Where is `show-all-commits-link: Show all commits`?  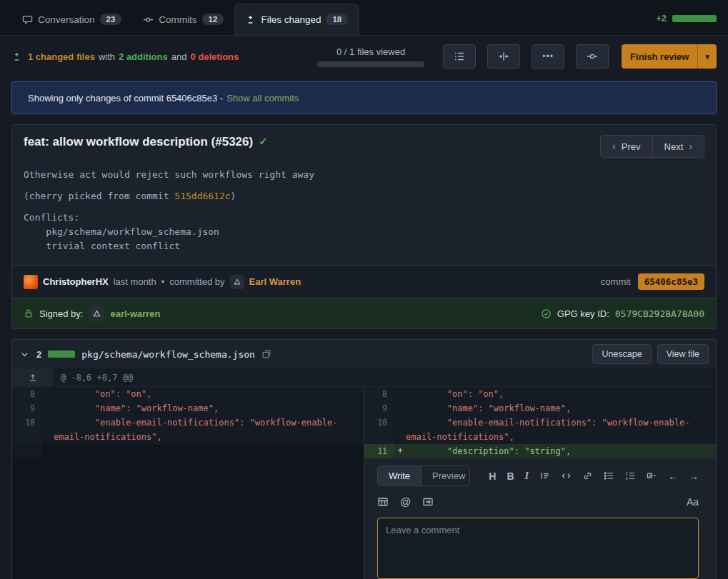
show-all-commits-link: Show all commits is located at coordinates (263, 99).